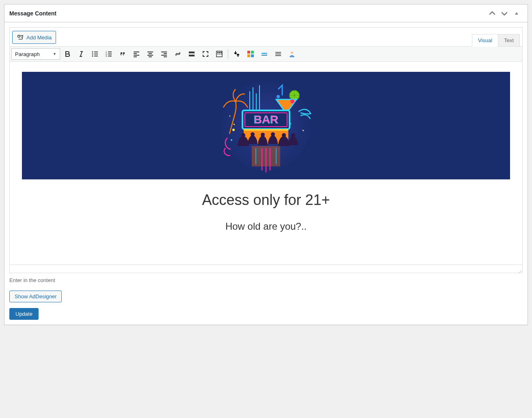 This screenshot has width=532, height=418. What do you see at coordinates (164, 54) in the screenshot?
I see `align-right-button` at bounding box center [164, 54].